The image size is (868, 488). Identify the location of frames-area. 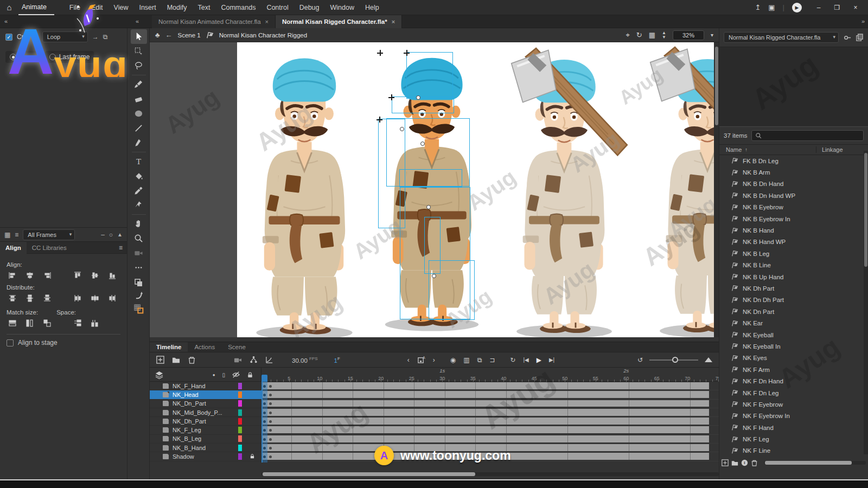
(490, 422).